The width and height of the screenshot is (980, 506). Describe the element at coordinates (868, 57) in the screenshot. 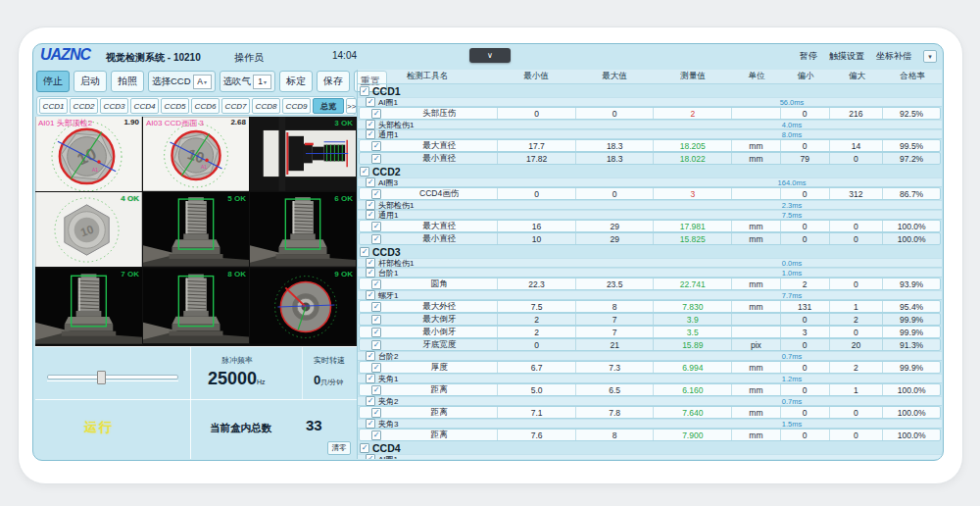

I see `top-menu: 暂停 触摸设置 坐标补偿 ▾` at that location.